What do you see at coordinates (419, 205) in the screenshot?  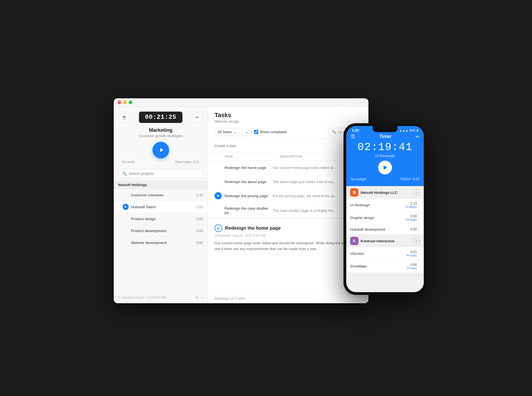 I see `chevron-icon-ui: ›` at bounding box center [419, 205].